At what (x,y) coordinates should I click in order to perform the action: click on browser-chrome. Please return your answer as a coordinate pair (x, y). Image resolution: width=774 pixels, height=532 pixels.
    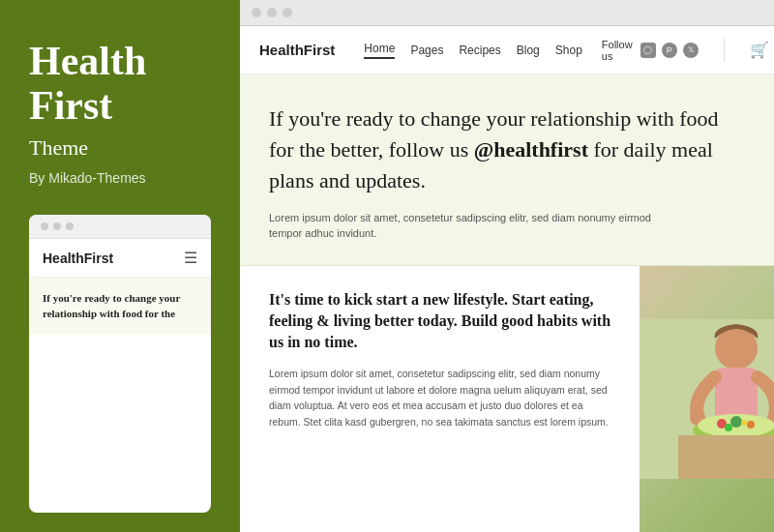
    Looking at the image, I should click on (507, 14).